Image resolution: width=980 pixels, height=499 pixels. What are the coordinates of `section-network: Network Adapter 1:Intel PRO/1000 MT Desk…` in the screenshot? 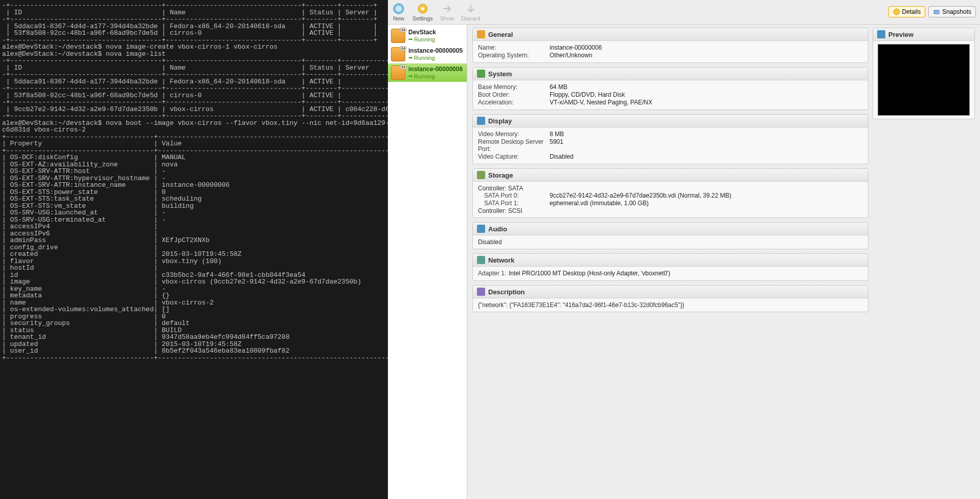 It's located at (670, 267).